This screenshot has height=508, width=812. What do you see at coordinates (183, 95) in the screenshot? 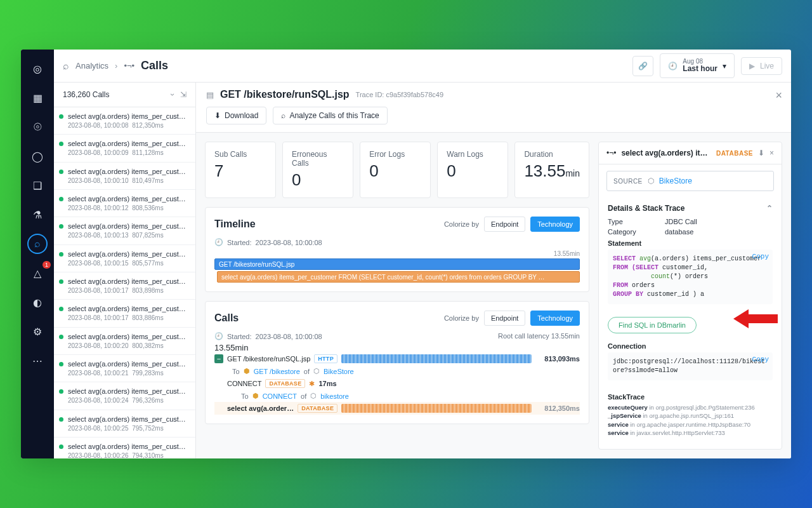
I see `export-icon: ⇲` at bounding box center [183, 95].